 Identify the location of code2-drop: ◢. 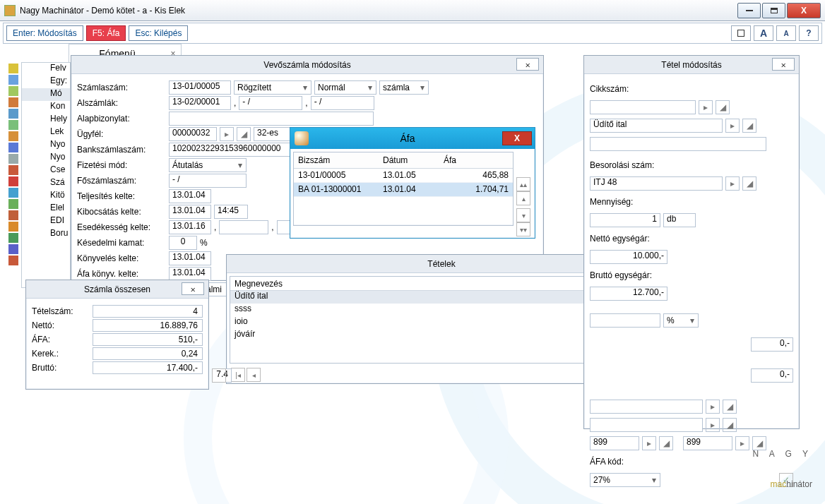
(759, 443).